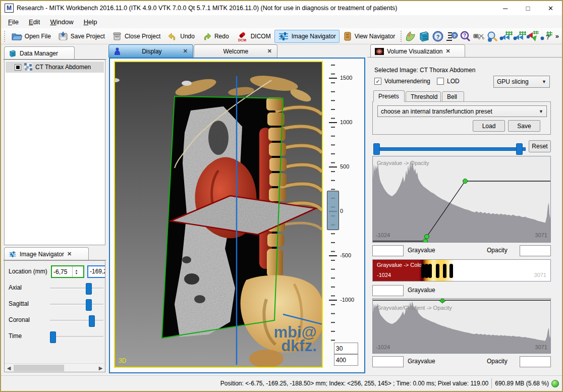 Image resolution: width=563 pixels, height=392 pixels. I want to click on volumerendering-checkbox: ✓, so click(378, 81).